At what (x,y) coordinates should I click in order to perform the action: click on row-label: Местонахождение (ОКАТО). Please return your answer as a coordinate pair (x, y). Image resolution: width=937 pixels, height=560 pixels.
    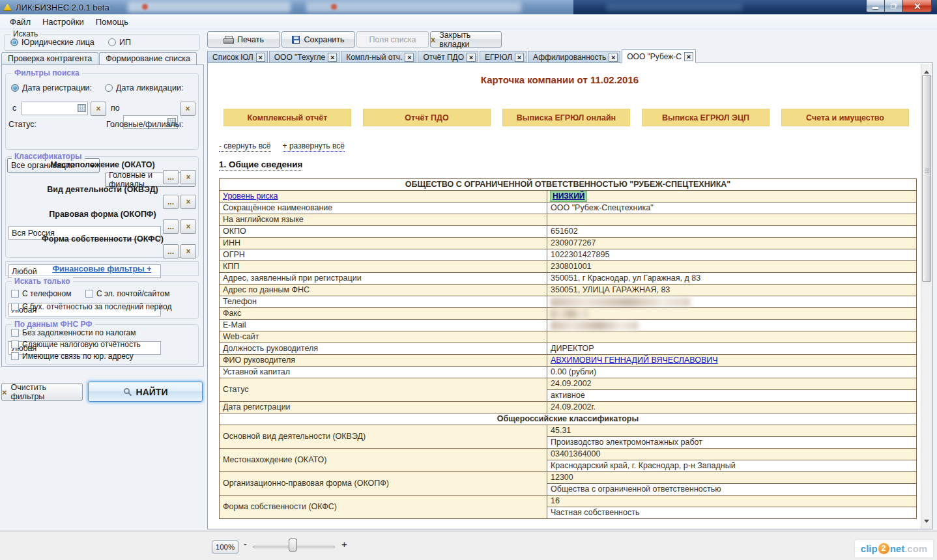
    Looking at the image, I should click on (383, 460).